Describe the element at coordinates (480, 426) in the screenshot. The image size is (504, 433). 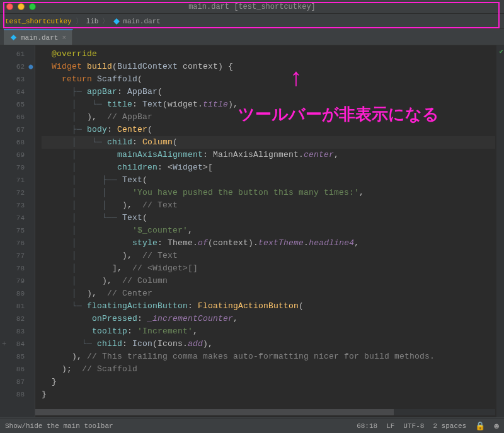
I see `readonly-lock-icon: 🔒` at that location.